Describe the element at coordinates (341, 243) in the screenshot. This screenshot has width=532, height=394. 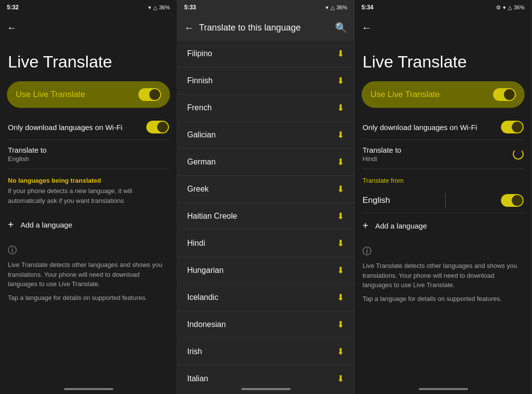
I see `download-icon-hindi: ⬇` at that location.